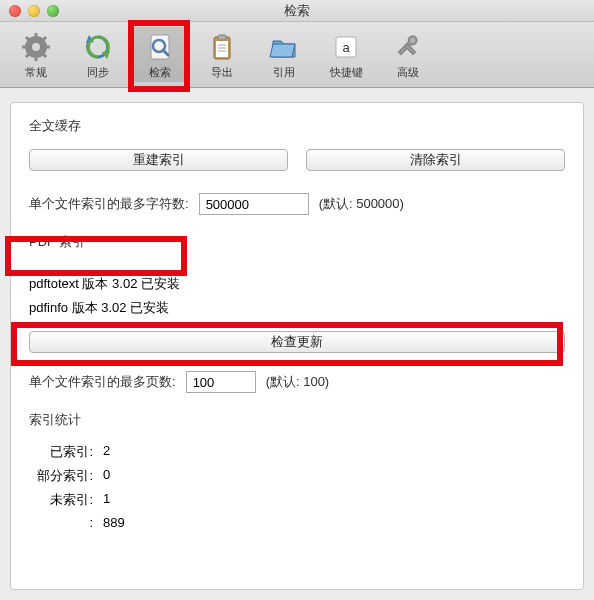  What do you see at coordinates (160, 47) in the screenshot?
I see `magnifier-document-icon` at bounding box center [160, 47].